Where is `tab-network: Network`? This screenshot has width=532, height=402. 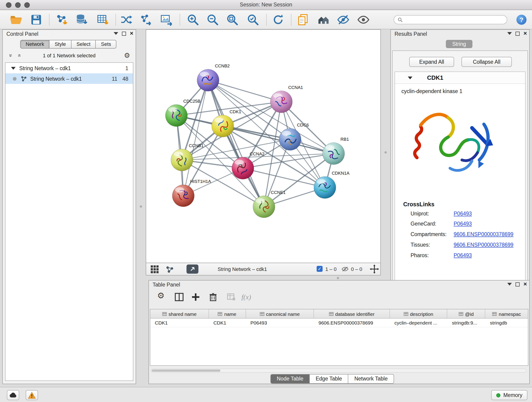 tab-network: Network is located at coordinates (35, 44).